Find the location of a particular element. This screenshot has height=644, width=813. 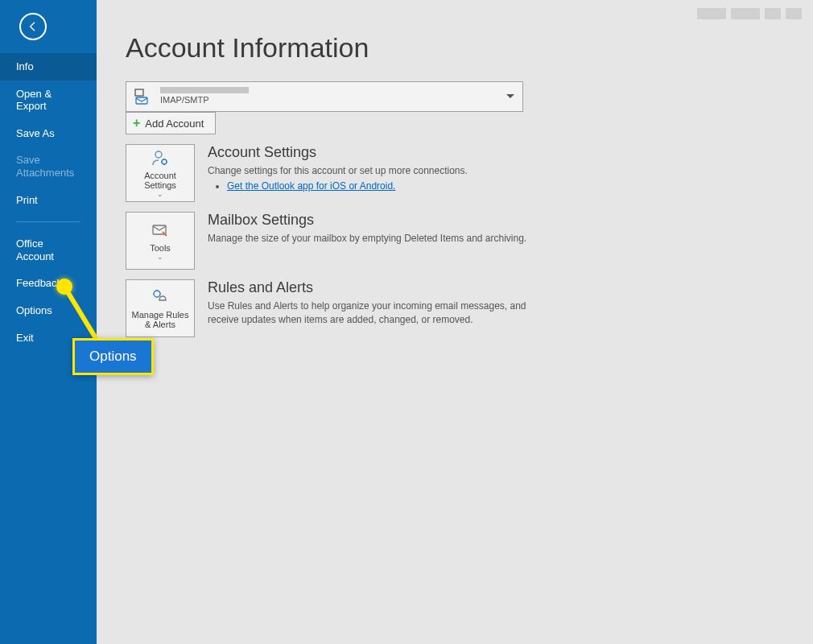

account-dropdown: IMAP/SMTP is located at coordinates (324, 97).